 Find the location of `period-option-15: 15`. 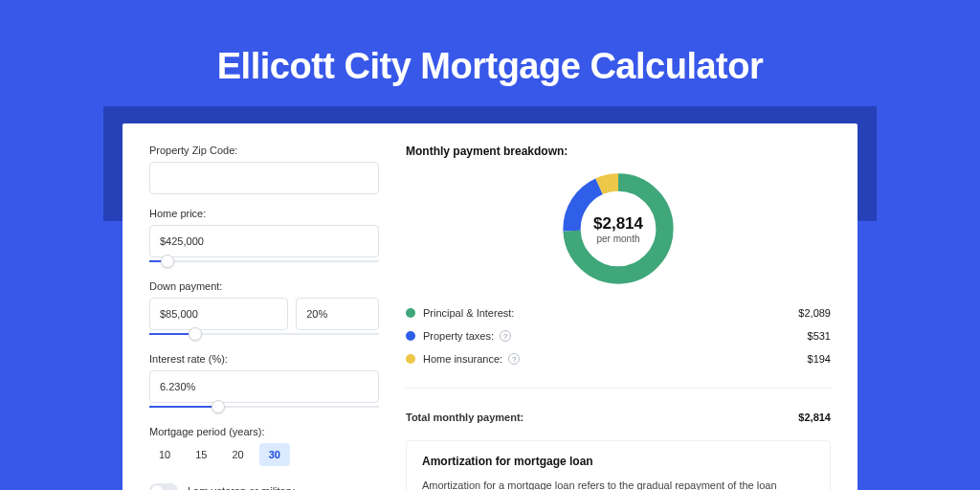

period-option-15: 15 is located at coordinates (201, 455).